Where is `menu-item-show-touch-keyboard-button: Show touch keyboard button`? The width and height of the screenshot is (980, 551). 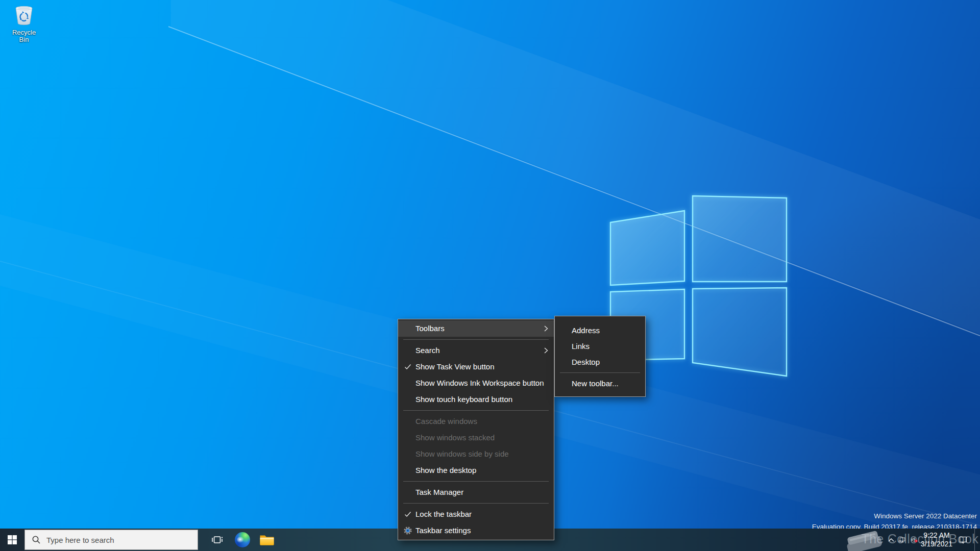
menu-item-show-touch-keyboard-button: Show touch keyboard button is located at coordinates (476, 399).